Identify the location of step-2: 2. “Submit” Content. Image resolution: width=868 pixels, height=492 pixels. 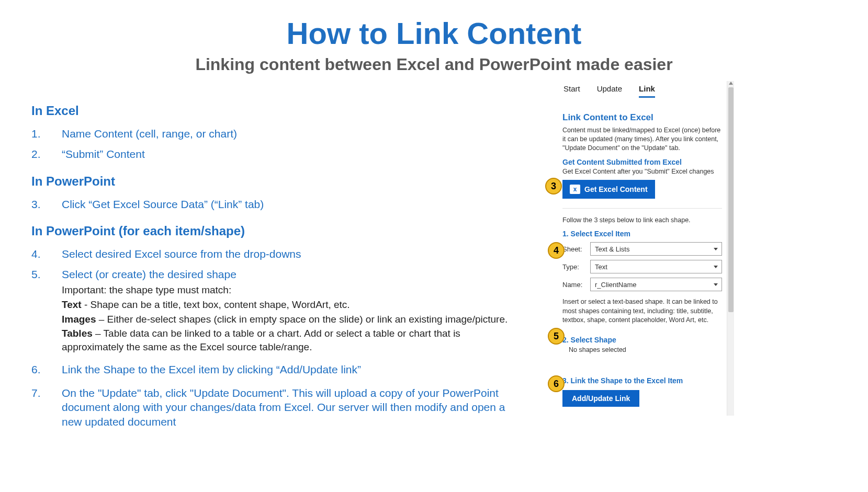
(277, 154).